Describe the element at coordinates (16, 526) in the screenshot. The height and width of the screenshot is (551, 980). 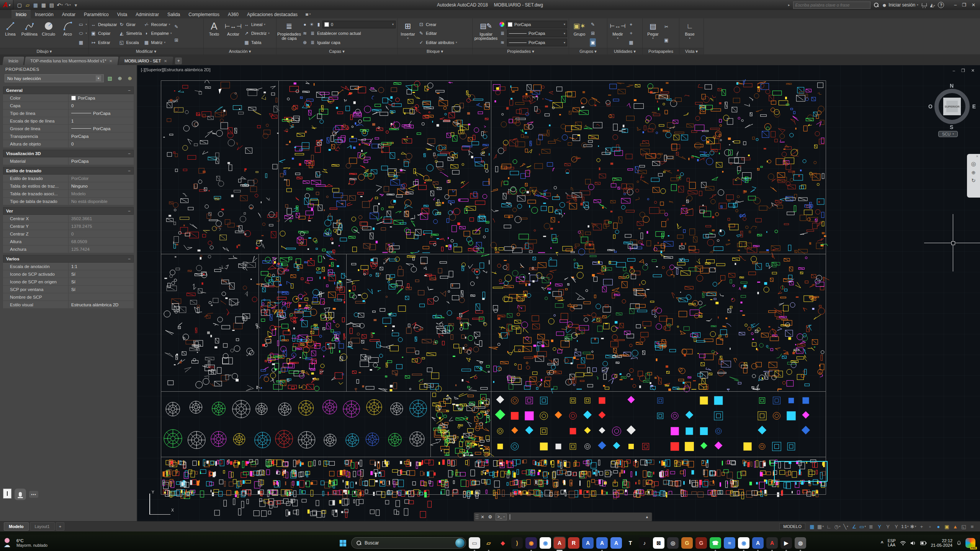
I see `model-tab: Modelo` at that location.